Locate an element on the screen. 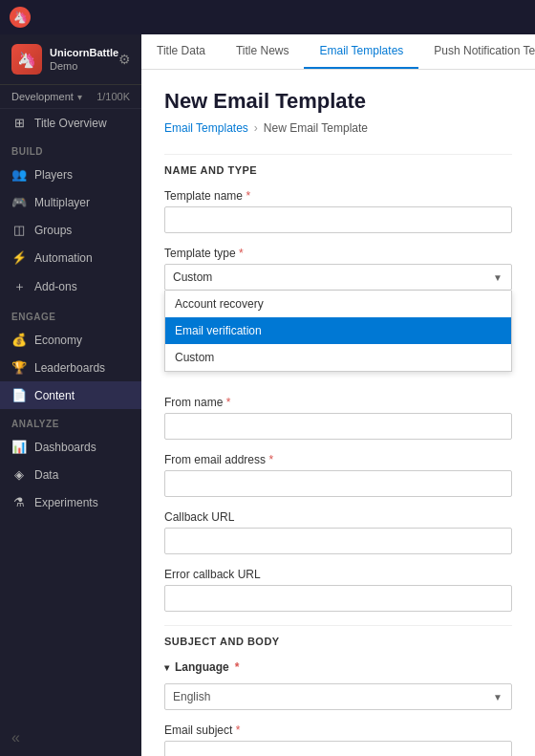 The image size is (535, 756). template-name-group: Template name * is located at coordinates (338, 211).